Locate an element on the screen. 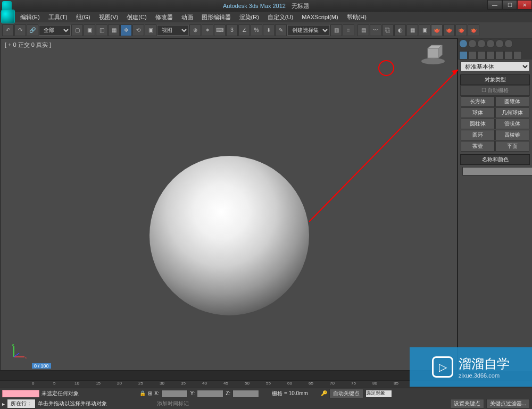  menu-view: 视图(V) is located at coordinates (109, 17).